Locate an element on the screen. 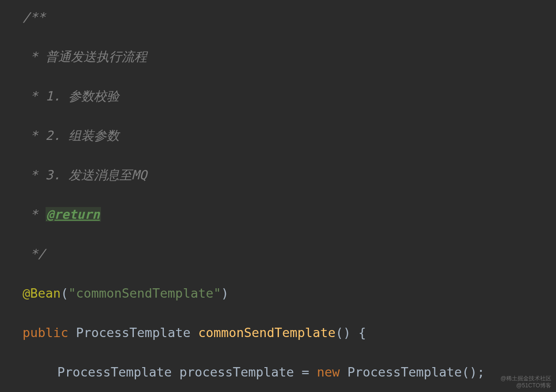 Image resolution: width=556 pixels, height=392 pixels. javadoc-line: * is located at coordinates (34, 214).